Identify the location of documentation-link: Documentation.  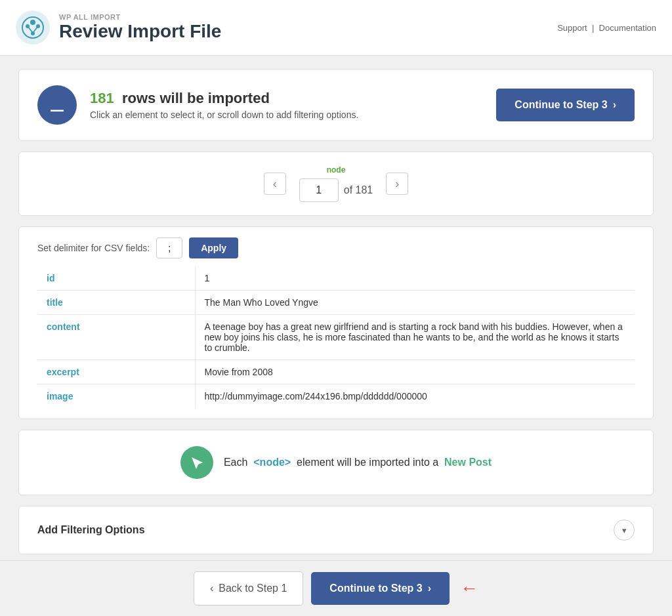
(627, 28).